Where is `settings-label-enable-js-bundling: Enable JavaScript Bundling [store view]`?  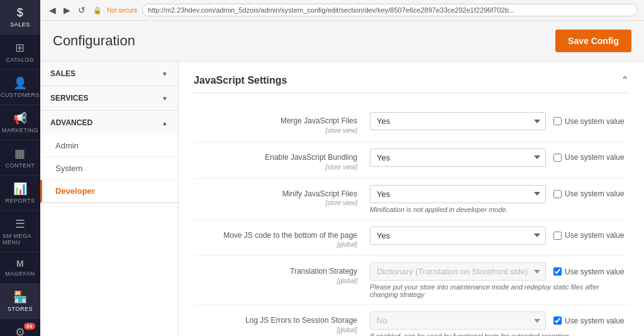
settings-label-enable-js-bundling: Enable JavaScript Bundling [store view] is located at coordinates (282, 160).